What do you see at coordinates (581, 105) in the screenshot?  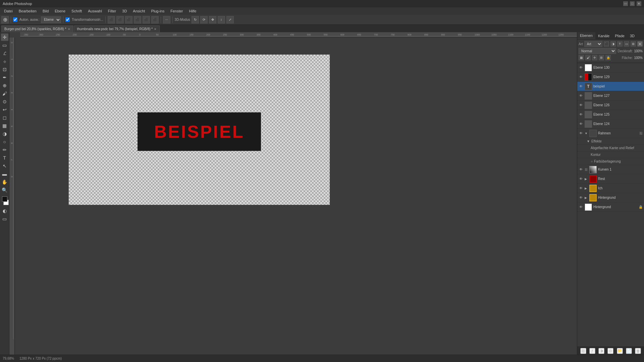 I see `layer-vis-ebene126: 👁` at bounding box center [581, 105].